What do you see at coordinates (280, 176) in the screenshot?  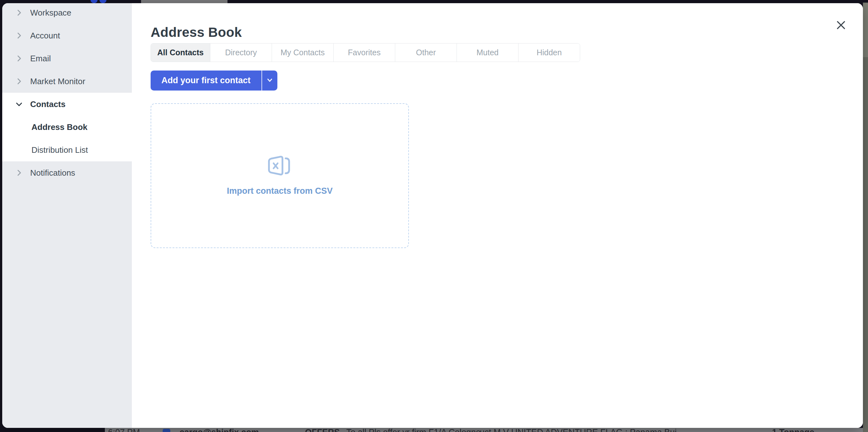 I see `import-csv-dropzone: Import contacts from CSV` at bounding box center [280, 176].